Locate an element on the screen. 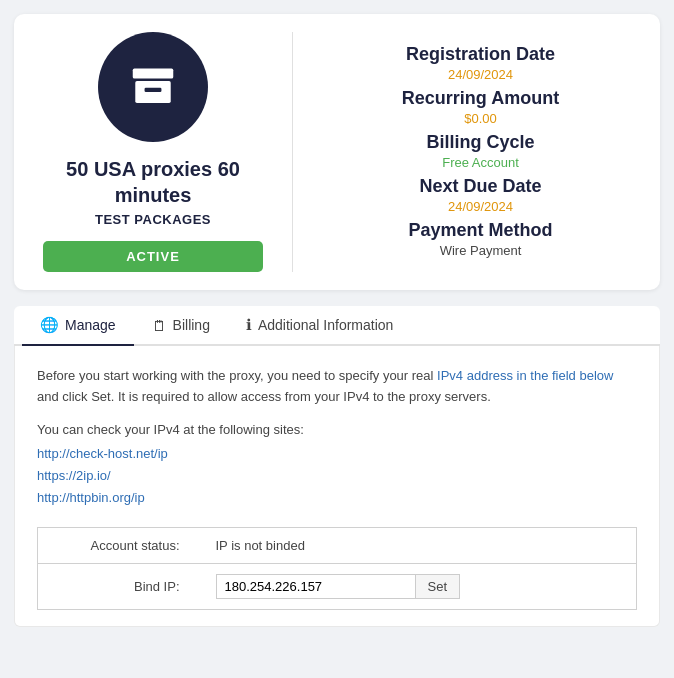 Image resolution: width=674 pixels, height=678 pixels. bind-ip-cell: Set is located at coordinates (418, 586).